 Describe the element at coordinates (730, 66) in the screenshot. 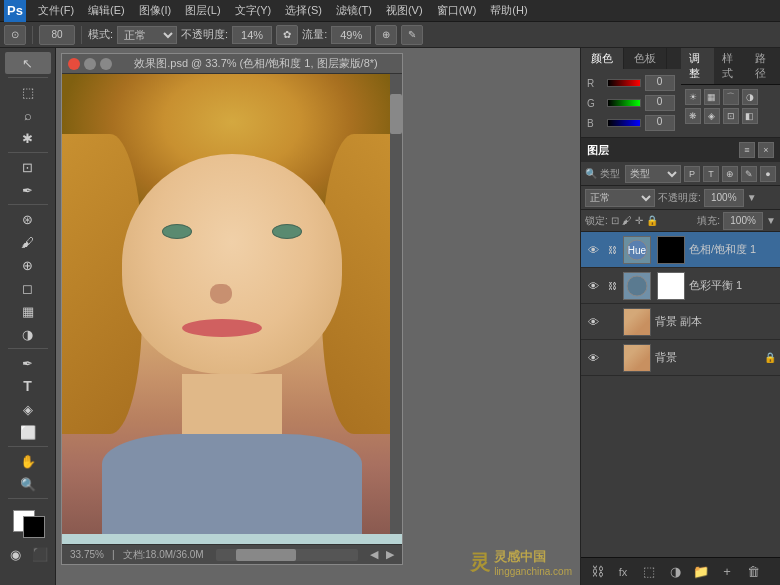

I see `tab-style: 样式` at that location.